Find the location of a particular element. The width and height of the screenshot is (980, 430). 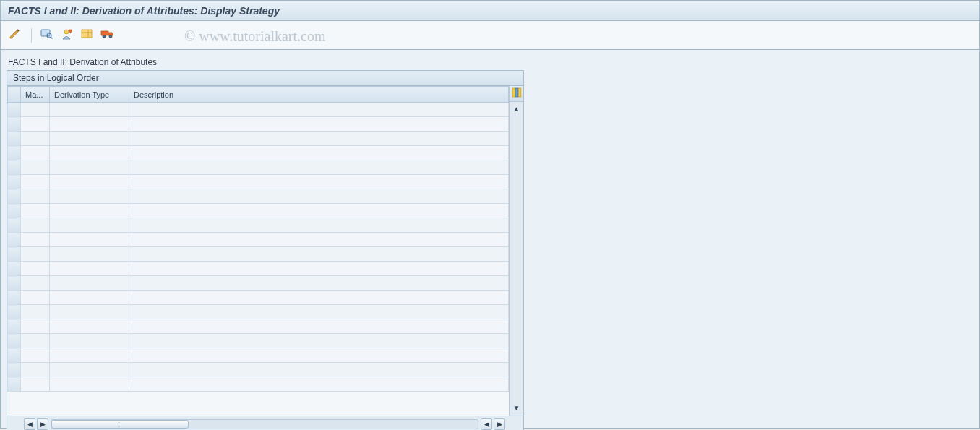

scroll-down-icon: ▼ is located at coordinates (517, 408).